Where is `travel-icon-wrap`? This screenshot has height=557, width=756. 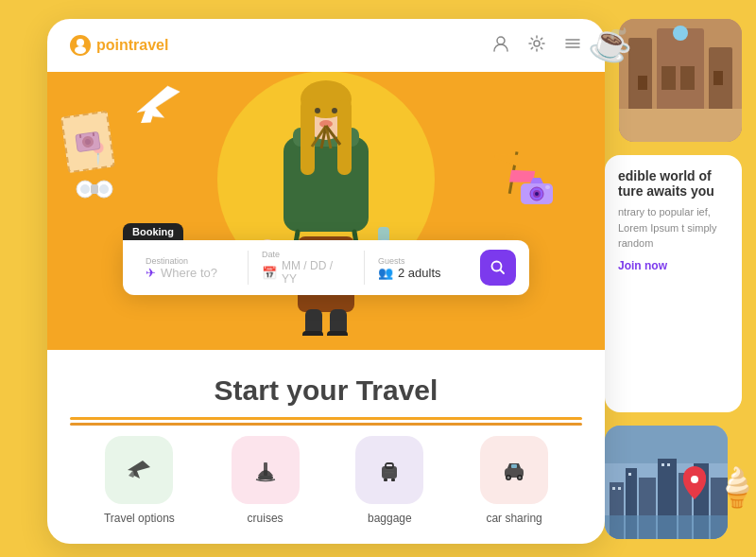 travel-icon-wrap is located at coordinates (139, 470).